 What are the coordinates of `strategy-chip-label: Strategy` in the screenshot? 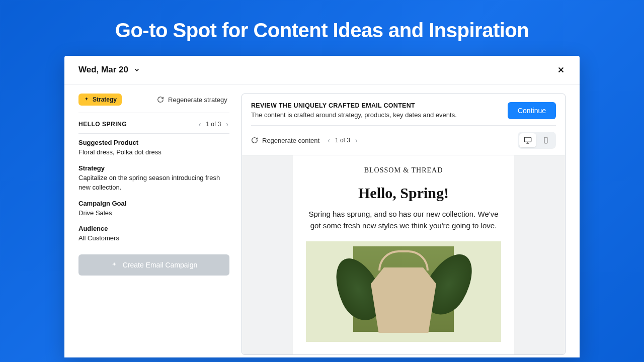 It's located at (105, 100).